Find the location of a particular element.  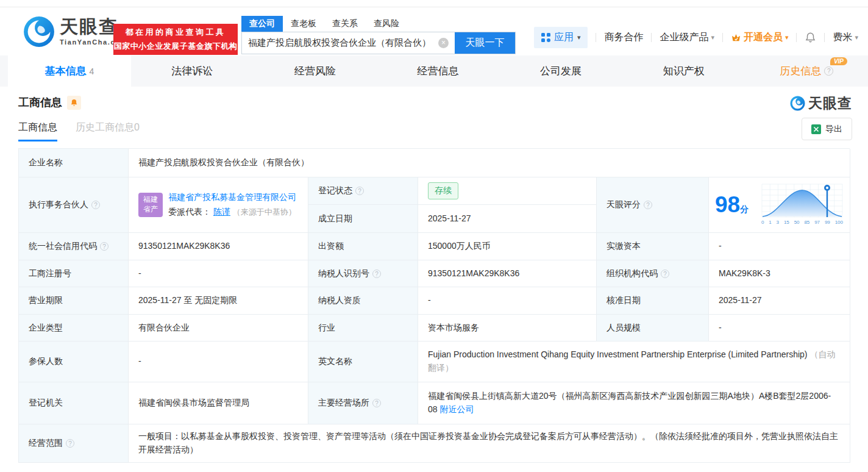

rep-label: 委派代表： is located at coordinates (190, 212).